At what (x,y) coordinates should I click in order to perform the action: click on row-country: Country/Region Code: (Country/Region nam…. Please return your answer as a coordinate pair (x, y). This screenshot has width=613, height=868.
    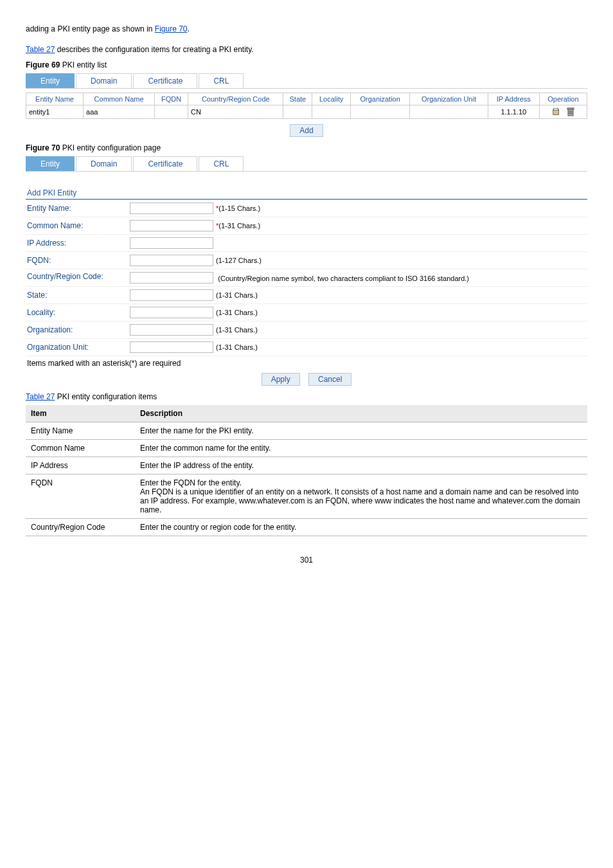
    Looking at the image, I should click on (306, 278).